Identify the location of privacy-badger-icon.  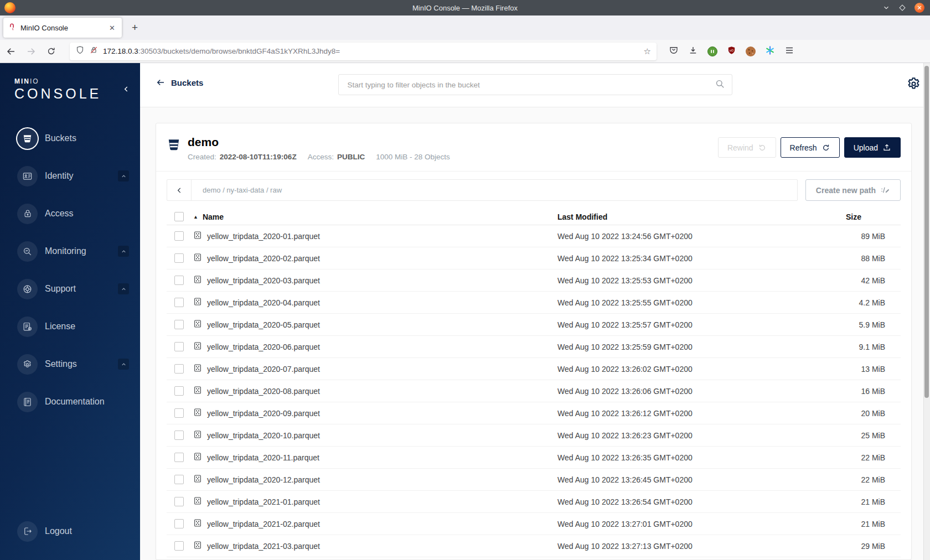
(712, 51).